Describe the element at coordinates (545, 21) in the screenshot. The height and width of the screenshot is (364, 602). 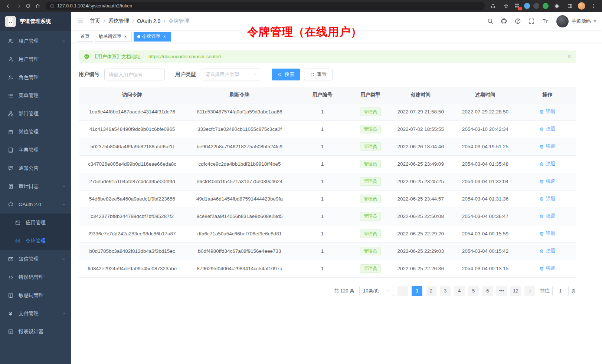
I see `font-size-icon` at that location.